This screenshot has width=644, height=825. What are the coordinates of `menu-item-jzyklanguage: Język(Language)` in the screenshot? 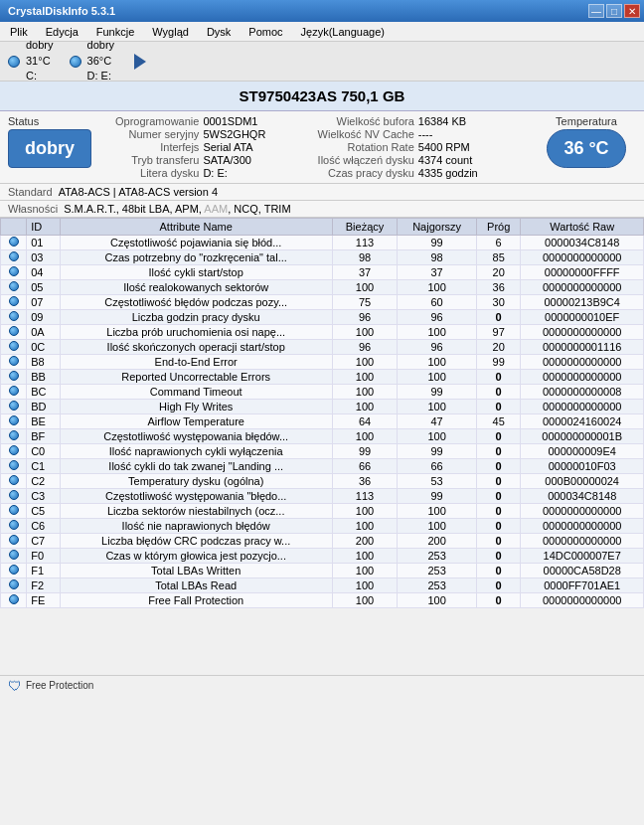 It's located at (343, 32).